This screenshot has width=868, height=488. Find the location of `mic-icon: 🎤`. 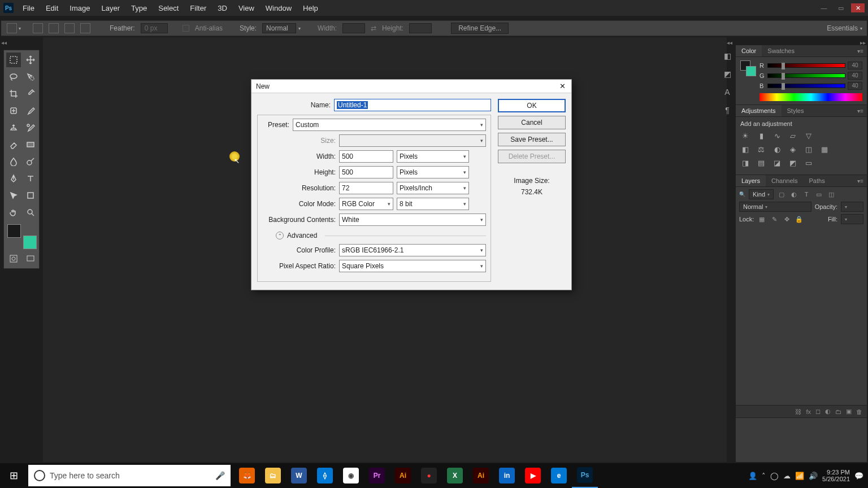

mic-icon: 🎤 is located at coordinates (220, 476).